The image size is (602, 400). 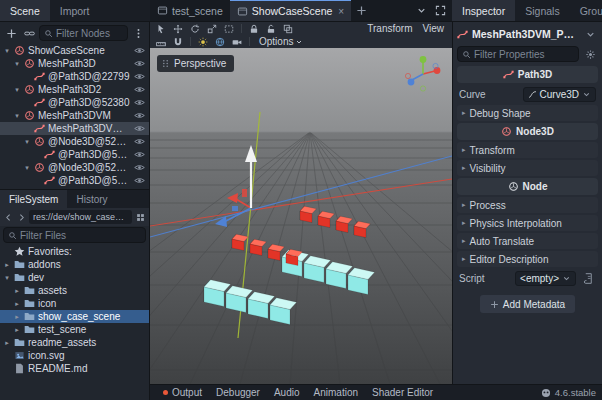 What do you see at coordinates (484, 10) in the screenshot?
I see `dock-tab-inspector: Inspector` at bounding box center [484, 10].